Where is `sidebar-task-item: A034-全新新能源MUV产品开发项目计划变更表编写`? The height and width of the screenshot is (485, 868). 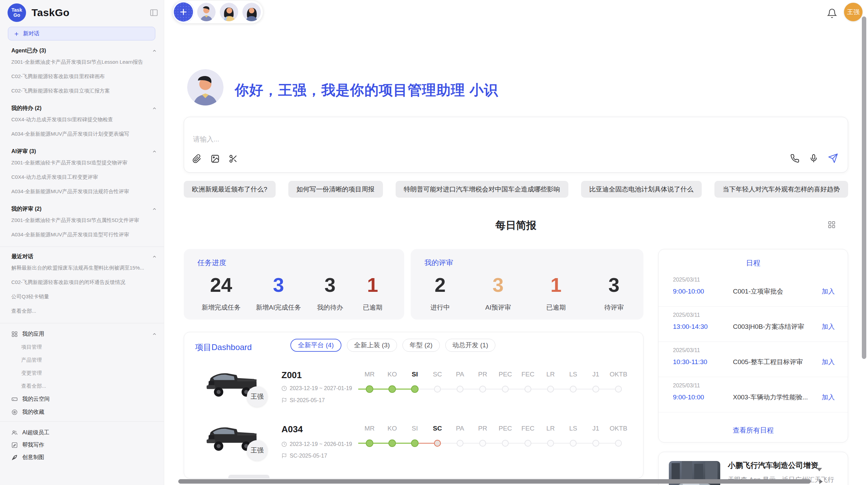 sidebar-task-item: A034-全新新能源MUV产品开发项目计划变更表编写 is located at coordinates (82, 134).